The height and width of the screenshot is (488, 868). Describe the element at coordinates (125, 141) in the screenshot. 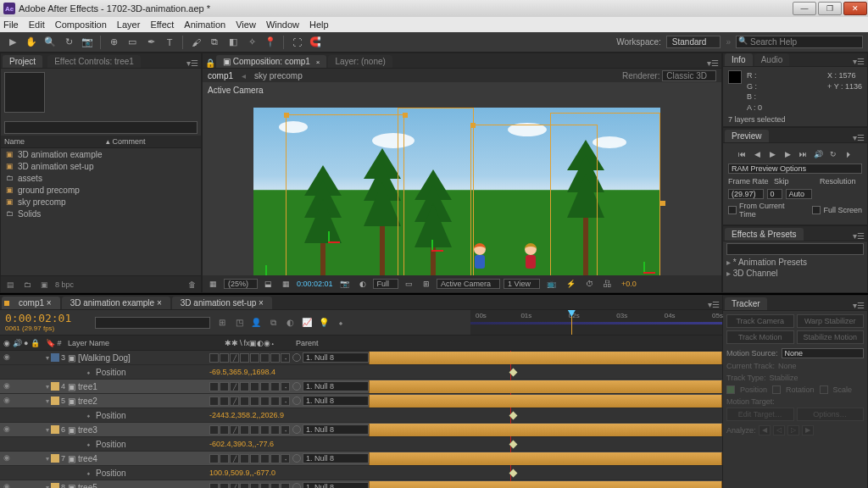

I see `project-col-comment: ▴ Comment` at that location.